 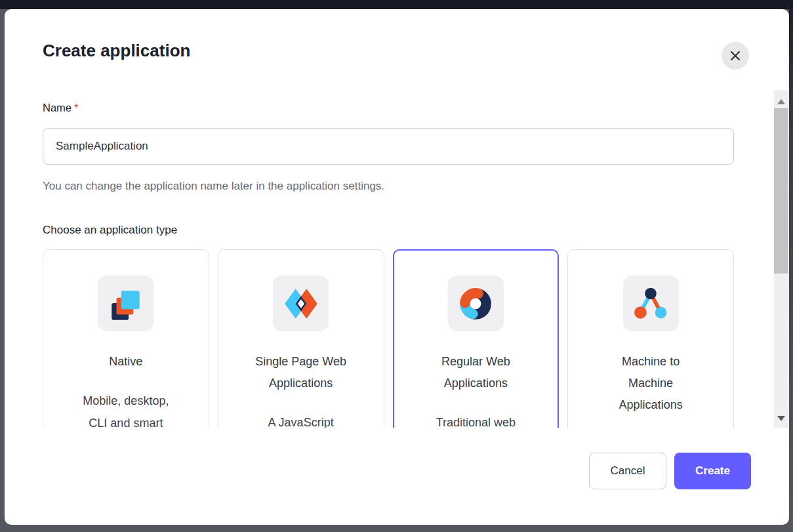 I want to click on scrollbar-thumb, so click(x=781, y=191).